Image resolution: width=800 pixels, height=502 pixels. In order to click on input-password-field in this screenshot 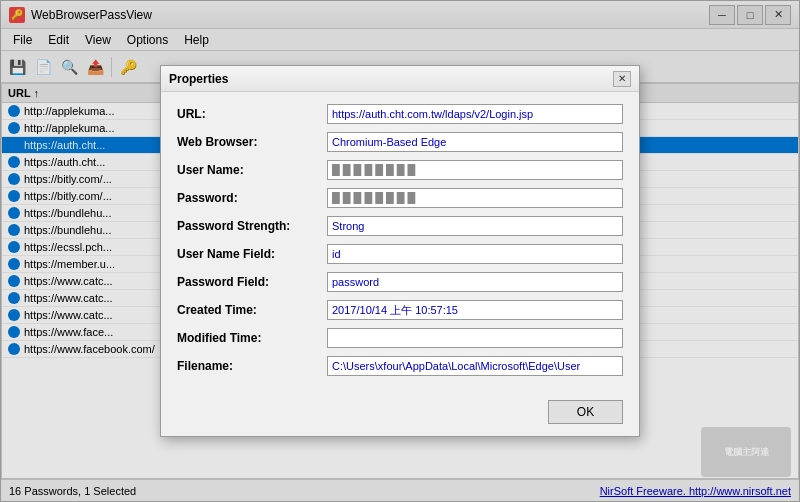, I will do `click(475, 282)`.